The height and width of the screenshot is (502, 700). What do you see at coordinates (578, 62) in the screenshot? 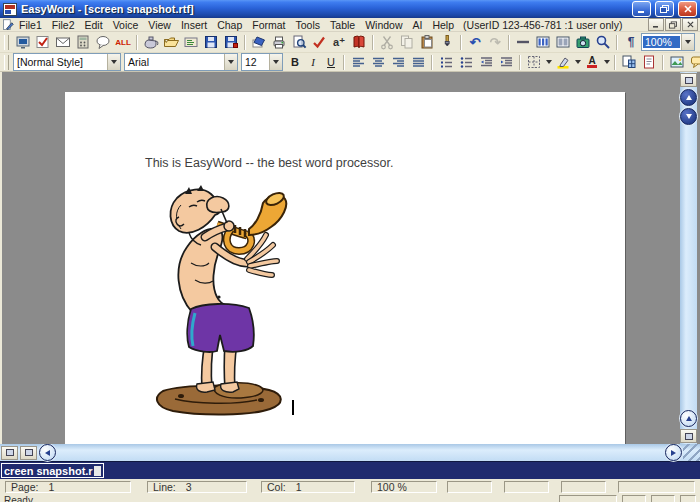
I see `highlight-dropdown-arrow` at bounding box center [578, 62].